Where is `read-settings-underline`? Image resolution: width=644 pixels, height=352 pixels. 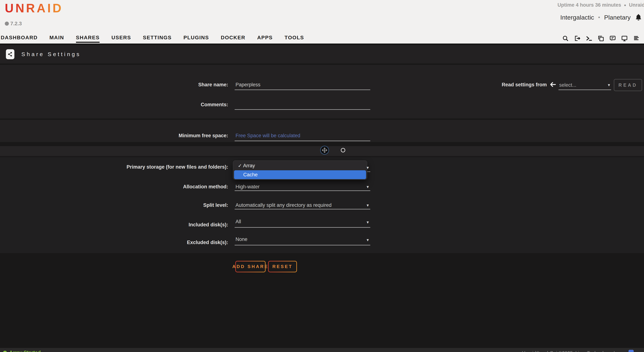 read-settings-underline is located at coordinates (585, 90).